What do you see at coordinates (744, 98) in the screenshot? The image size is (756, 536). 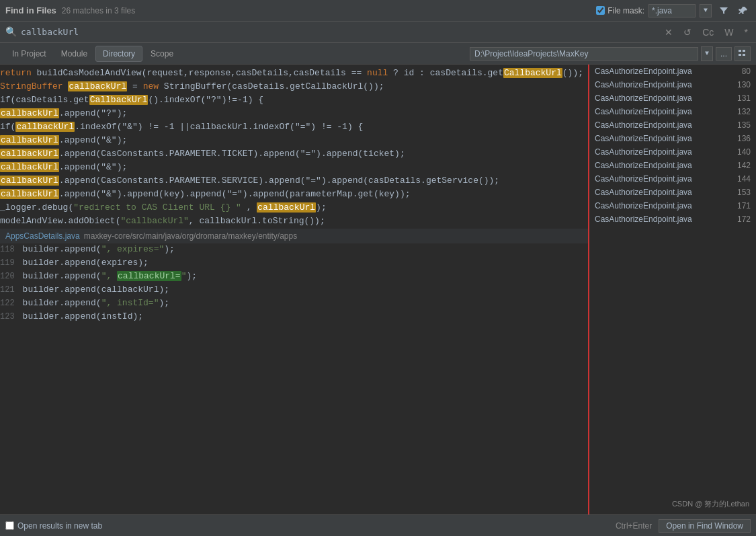 I see `result-item-line: 131` at bounding box center [744, 98].